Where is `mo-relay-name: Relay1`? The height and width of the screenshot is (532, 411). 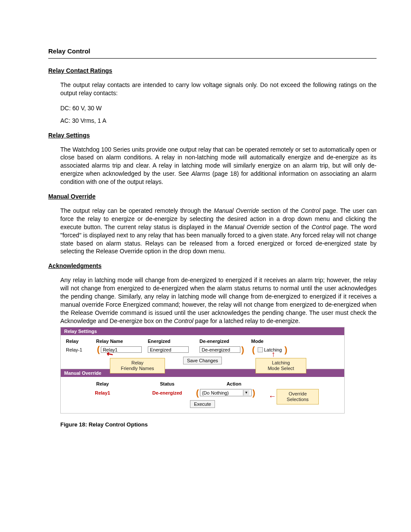 mo-relay-name: Relay1 is located at coordinates (103, 393).